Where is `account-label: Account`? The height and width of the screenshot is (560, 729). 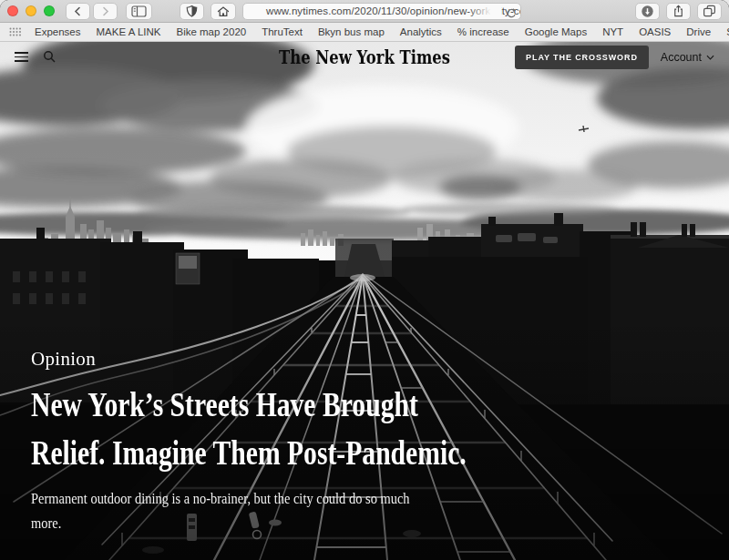 account-label: Account is located at coordinates (682, 57).